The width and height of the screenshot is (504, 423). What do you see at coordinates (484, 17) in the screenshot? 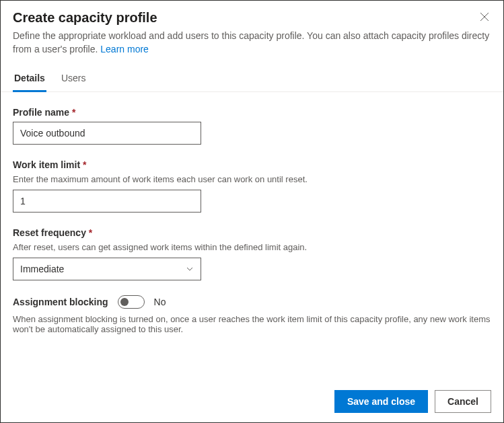
I see `close-button` at bounding box center [484, 17].